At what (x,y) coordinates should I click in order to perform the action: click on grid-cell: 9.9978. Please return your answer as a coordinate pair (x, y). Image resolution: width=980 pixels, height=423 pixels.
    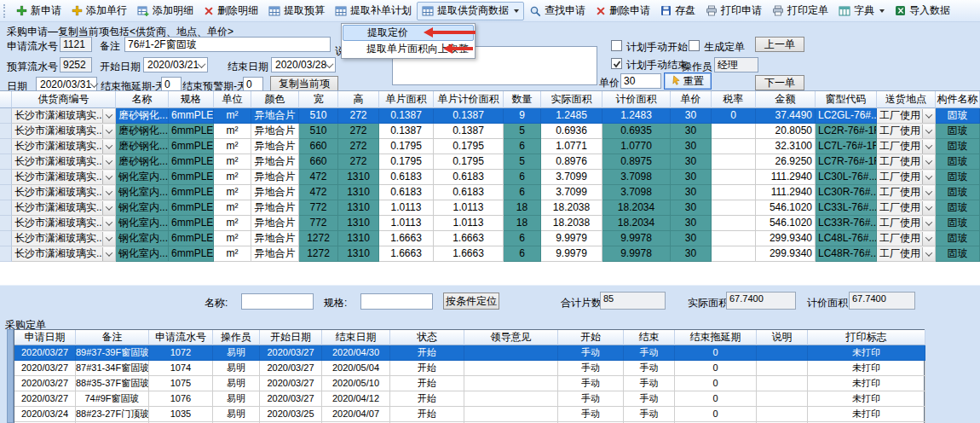
    Looking at the image, I should click on (637, 254).